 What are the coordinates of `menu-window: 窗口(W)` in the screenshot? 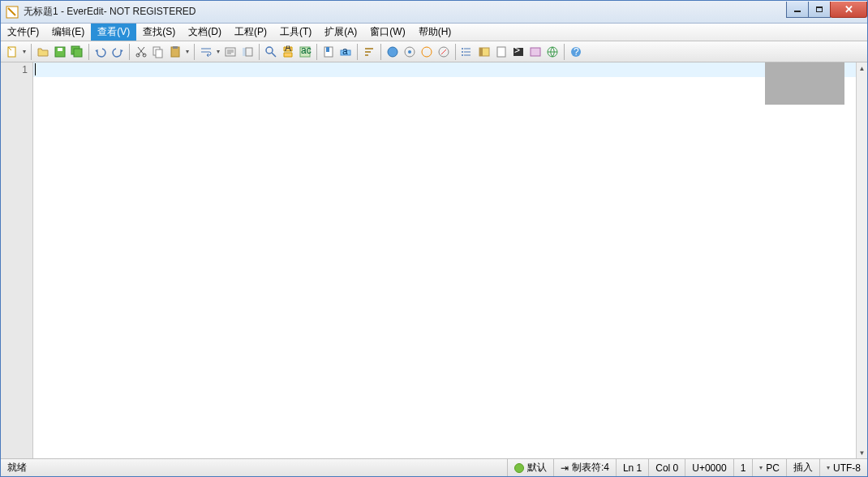 It's located at (388, 32).